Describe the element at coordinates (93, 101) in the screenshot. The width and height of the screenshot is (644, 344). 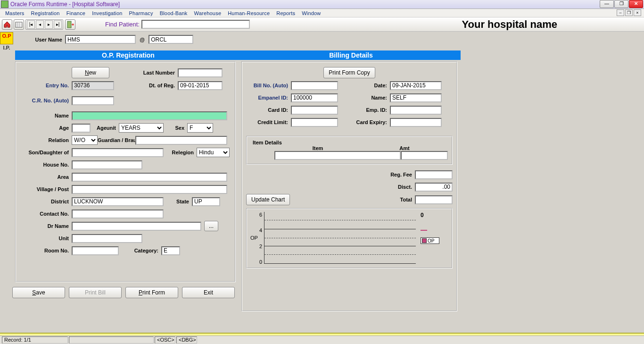
I see `cr-no-input` at that location.